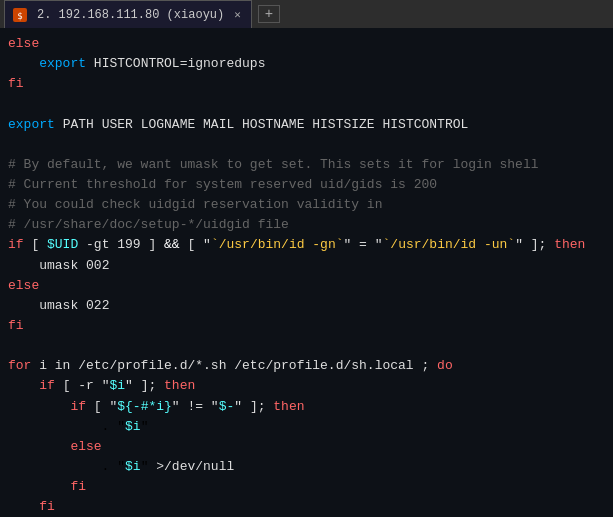 This screenshot has height=517, width=613. What do you see at coordinates (306, 266) in the screenshot?
I see `line-12: umask 002` at bounding box center [306, 266].